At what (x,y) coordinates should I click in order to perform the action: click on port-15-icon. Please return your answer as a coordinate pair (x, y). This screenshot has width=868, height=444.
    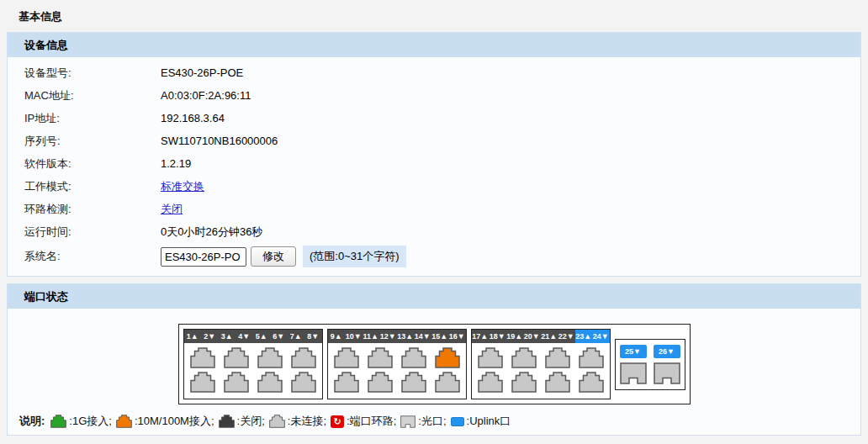
    Looking at the image, I should click on (447, 358).